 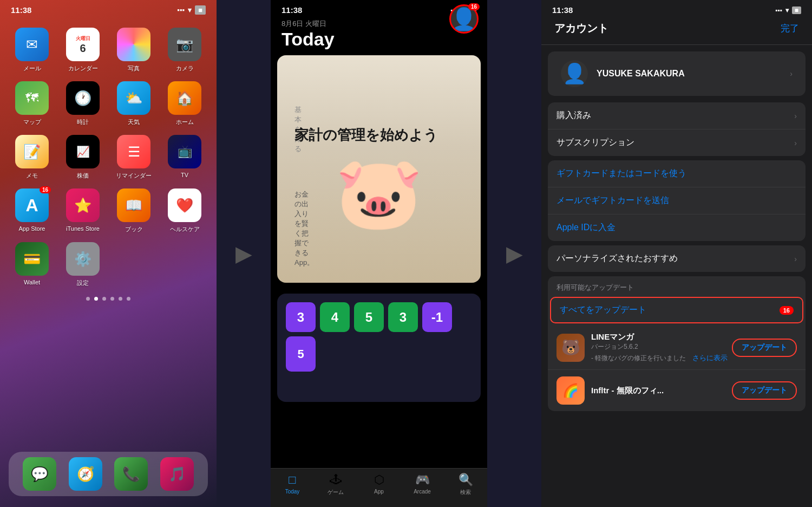 I want to click on menu-purchased: 購入済み ›, so click(x=677, y=116).